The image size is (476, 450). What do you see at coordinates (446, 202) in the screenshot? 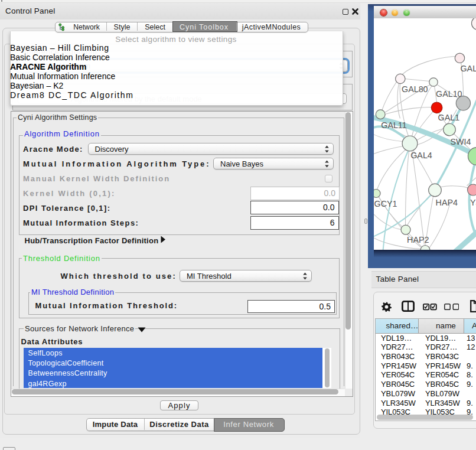
I see `svg-text: HAP4` at bounding box center [446, 202].